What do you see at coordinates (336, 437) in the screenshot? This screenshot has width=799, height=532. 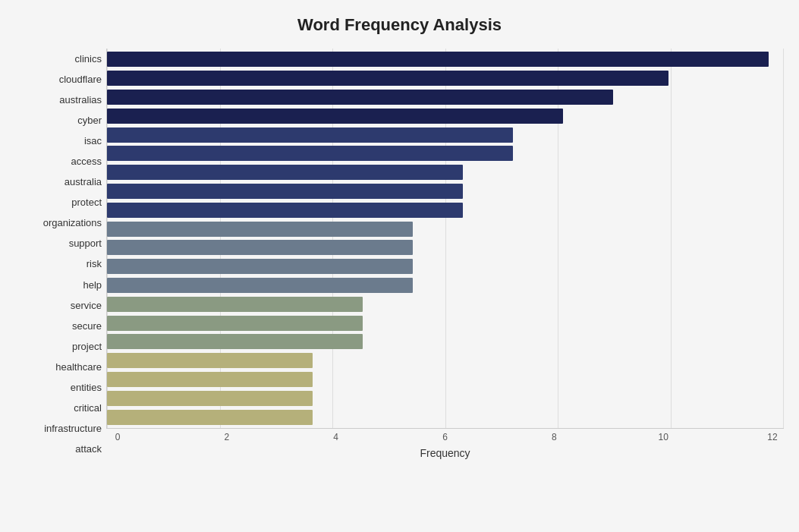 I see `x-tick: 4` at bounding box center [336, 437].